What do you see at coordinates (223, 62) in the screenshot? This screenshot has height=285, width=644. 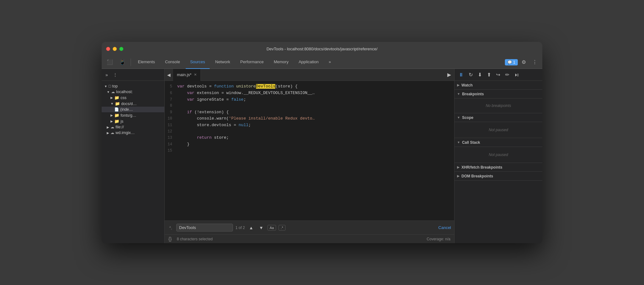 I see `tab-network: Network` at bounding box center [223, 62].